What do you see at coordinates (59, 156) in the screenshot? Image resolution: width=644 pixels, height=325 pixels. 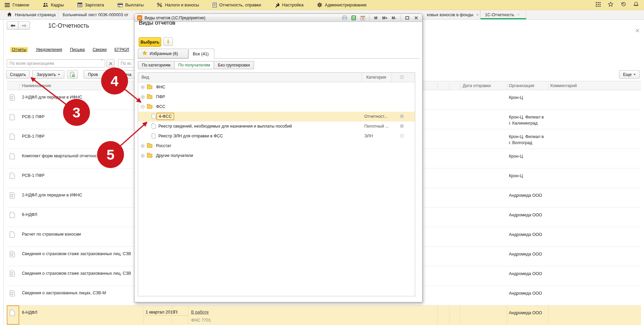 I see `report-name: Комплект форм квартальной отчетнос` at bounding box center [59, 156].